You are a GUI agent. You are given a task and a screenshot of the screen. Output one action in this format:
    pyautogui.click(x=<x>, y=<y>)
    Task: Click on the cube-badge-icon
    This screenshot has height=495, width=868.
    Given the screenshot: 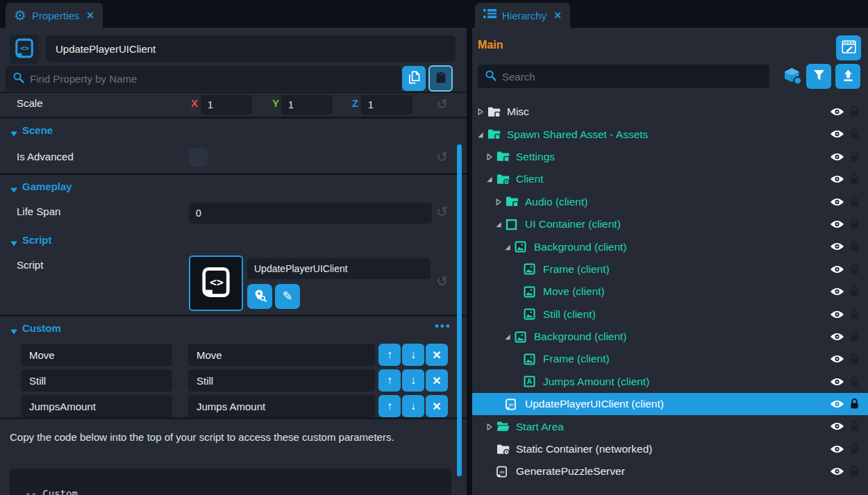 What is the action you would take?
    pyautogui.click(x=793, y=77)
    